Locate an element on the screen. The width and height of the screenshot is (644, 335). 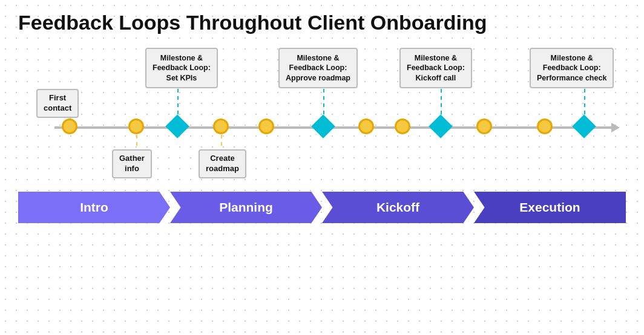
page-title: Feedback Loops Throughout Client Onboard… is located at coordinates (322, 23).